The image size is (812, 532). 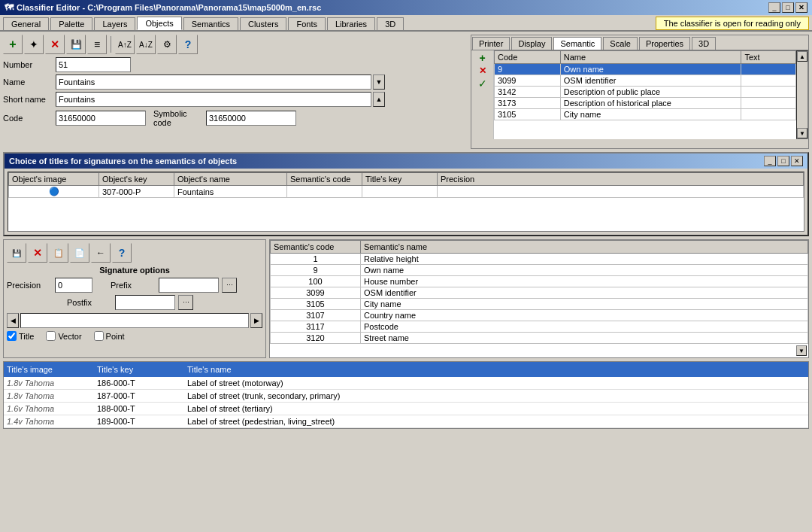 What do you see at coordinates (801, 351) in the screenshot?
I see `sem-scroll-down: ▼` at bounding box center [801, 351].